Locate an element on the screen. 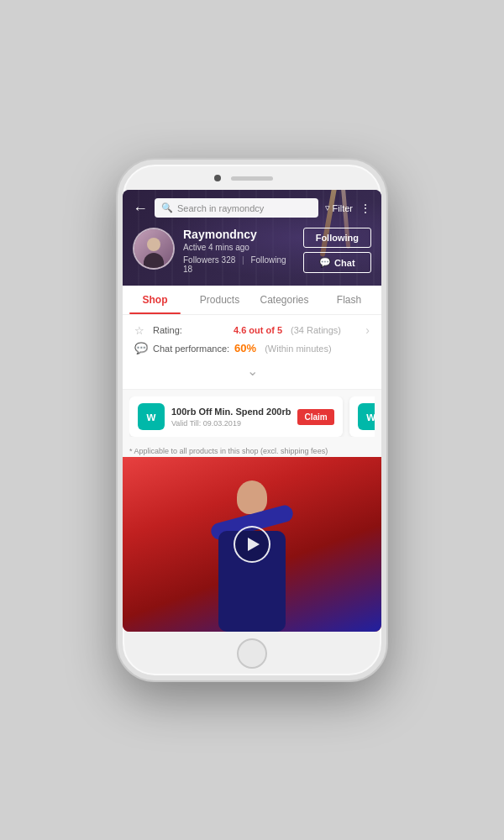 The height and width of the screenshot is (840, 504). rating-count: (34 Ratings) is located at coordinates (316, 330).